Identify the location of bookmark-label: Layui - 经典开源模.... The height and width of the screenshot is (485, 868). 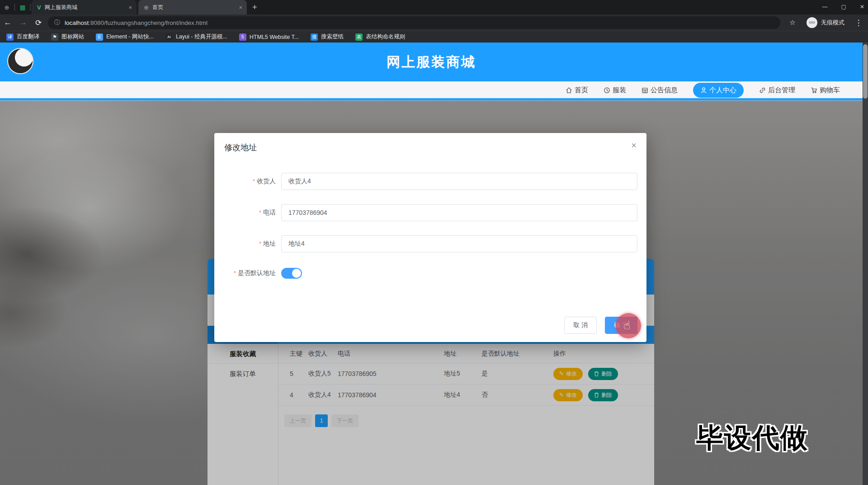
(202, 37).